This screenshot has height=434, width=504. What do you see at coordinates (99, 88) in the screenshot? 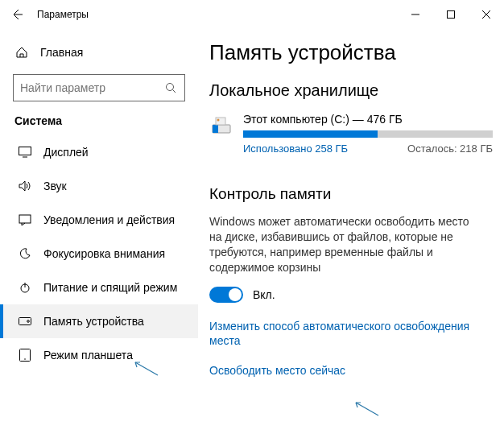
I see `search-input-wrap` at bounding box center [99, 88].